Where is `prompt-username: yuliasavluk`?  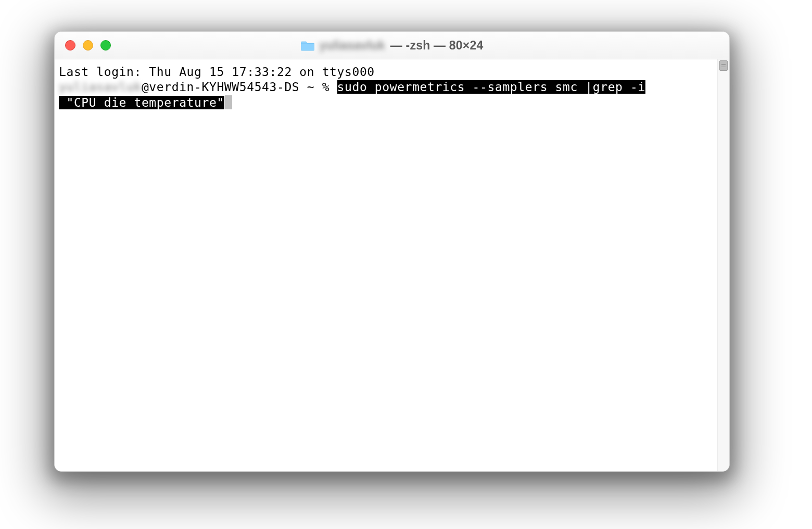 prompt-username: yuliasavluk is located at coordinates (100, 87).